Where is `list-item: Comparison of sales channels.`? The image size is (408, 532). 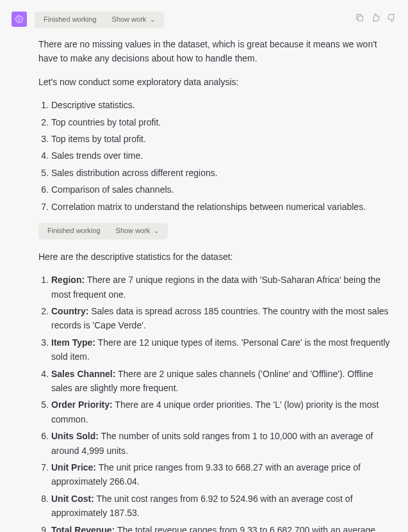
list-item: Comparison of sales channels. is located at coordinates (218, 189).